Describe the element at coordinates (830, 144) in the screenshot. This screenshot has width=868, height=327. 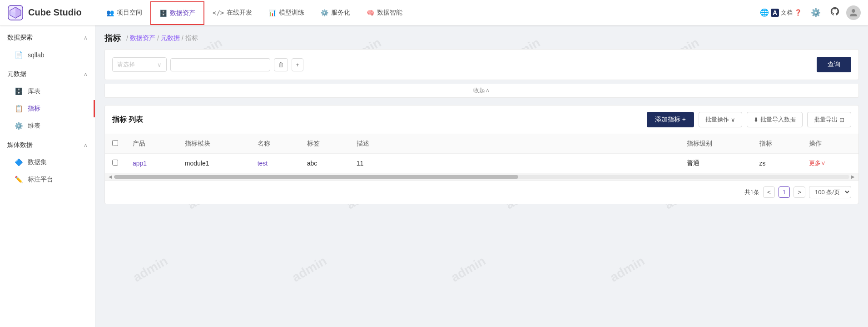
I see `header-actions: 操作` at that location.